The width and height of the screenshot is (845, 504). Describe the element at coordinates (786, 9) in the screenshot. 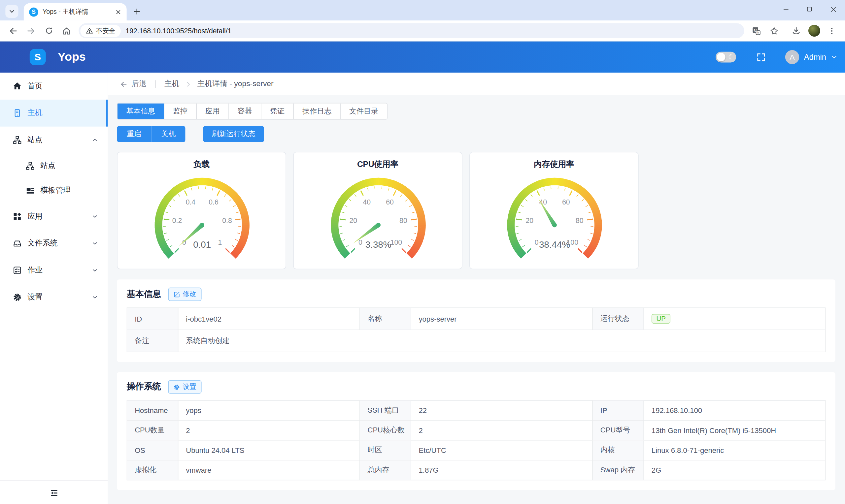

I see `window-minimize-button` at that location.